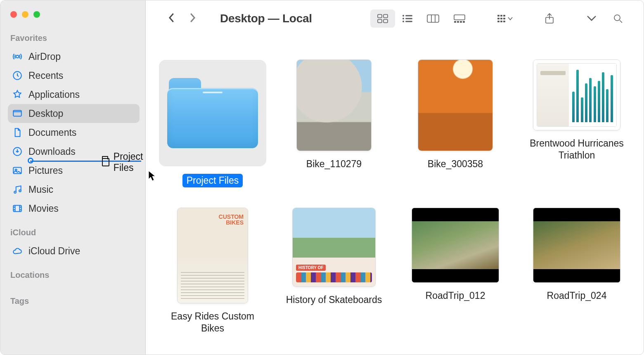  What do you see at coordinates (82, 251) in the screenshot?
I see `sidebar-item-label: iCloud Drive` at bounding box center [82, 251].